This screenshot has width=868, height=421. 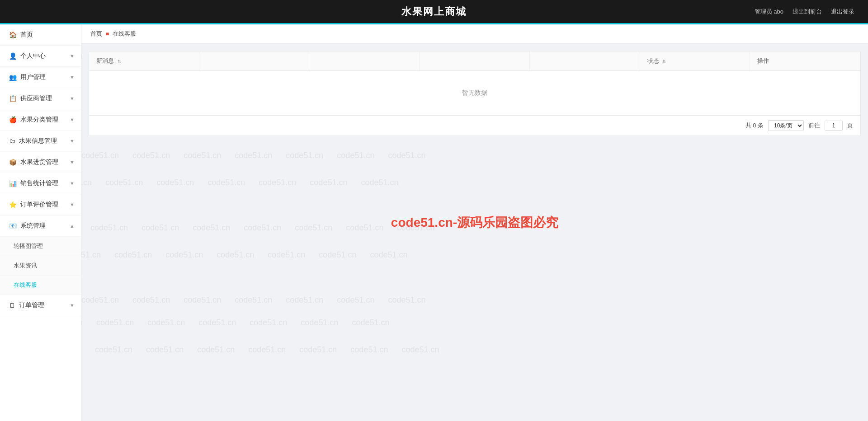 I want to click on breadcrumb-home: 首页, so click(x=96, y=34).